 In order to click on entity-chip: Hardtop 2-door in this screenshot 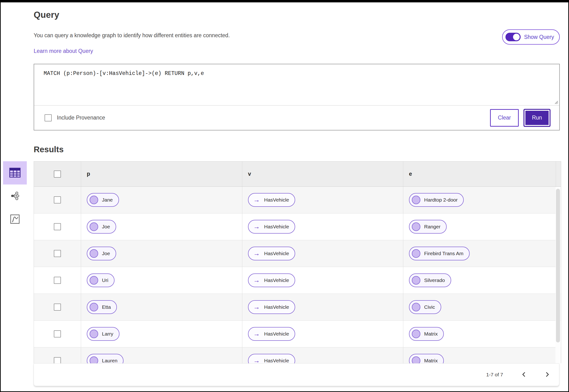, I will do `click(436, 200)`.